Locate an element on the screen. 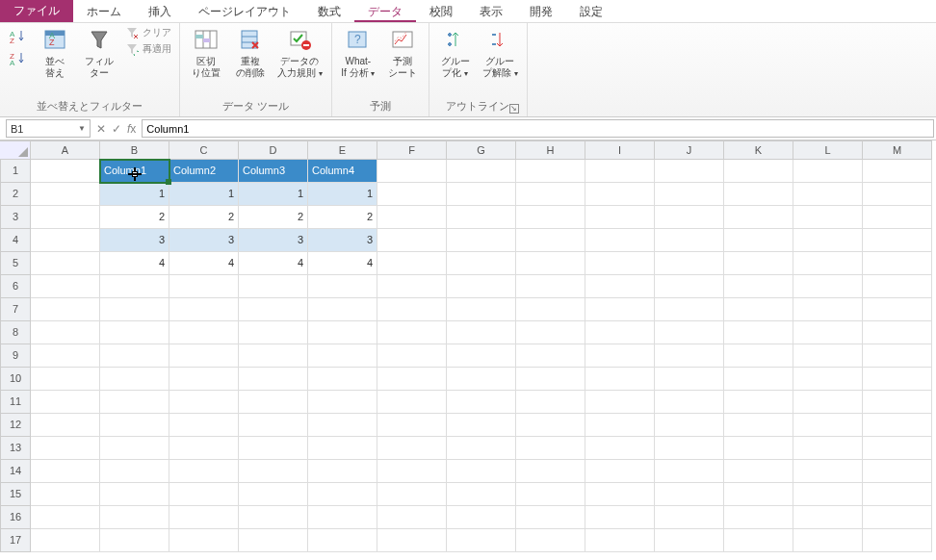  row-header: 3 is located at coordinates (15, 217).